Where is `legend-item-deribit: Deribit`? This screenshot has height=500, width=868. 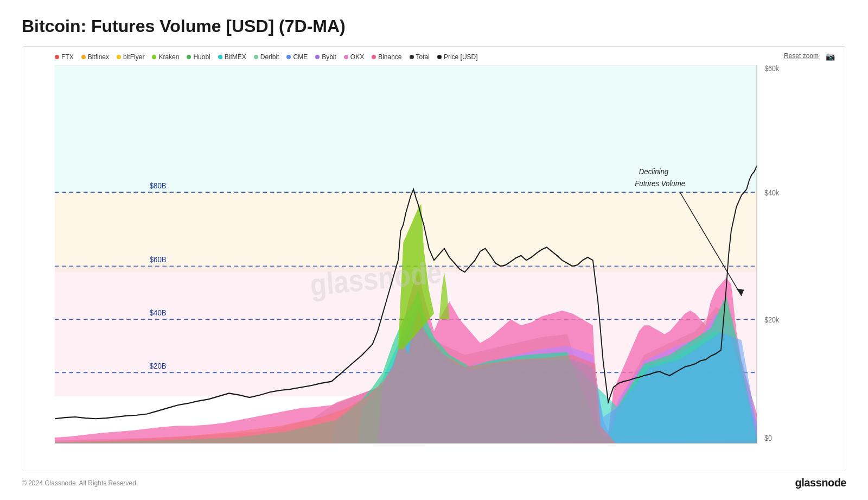 legend-item-deribit: Deribit is located at coordinates (267, 57).